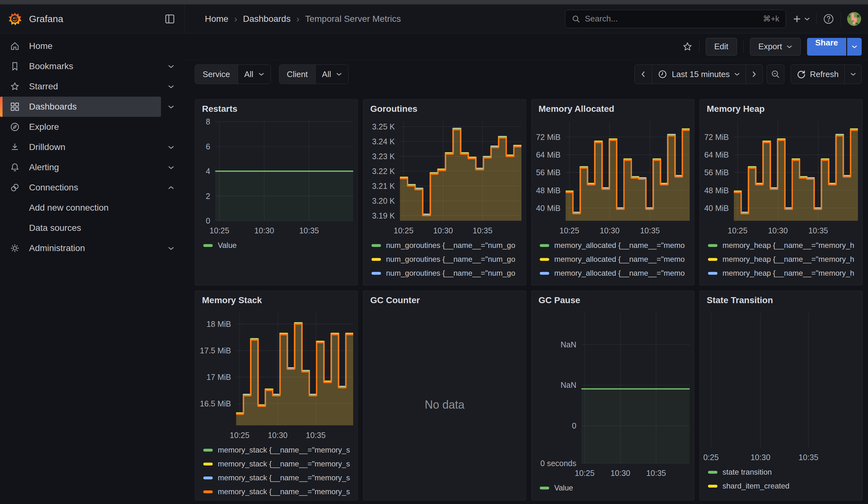 The height and width of the screenshot is (504, 868). I want to click on panel-memory-allocated: Memory Allocated 72 MiB64 MiB56 MiB48 Mi…, so click(613, 192).